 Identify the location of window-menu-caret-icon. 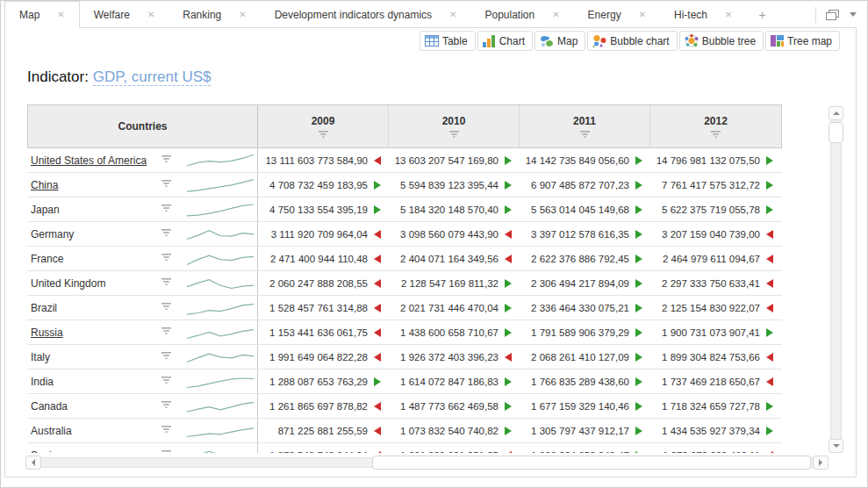
(853, 14).